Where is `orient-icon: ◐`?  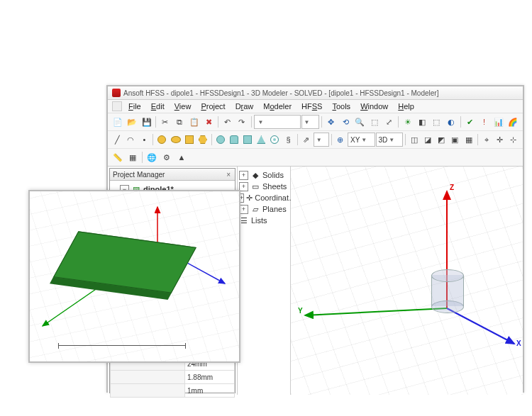
orient-icon: ◐ is located at coordinates (451, 122).